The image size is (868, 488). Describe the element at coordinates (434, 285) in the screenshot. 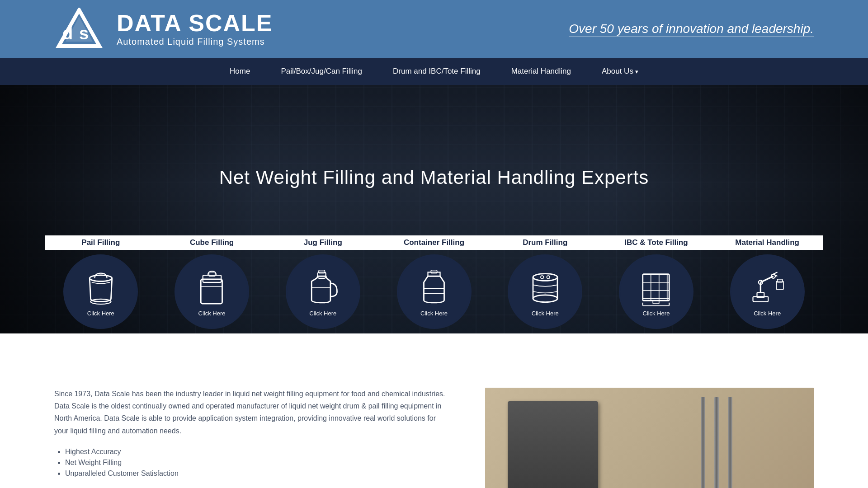

I see `service-container: Container Filling Click Here` at that location.